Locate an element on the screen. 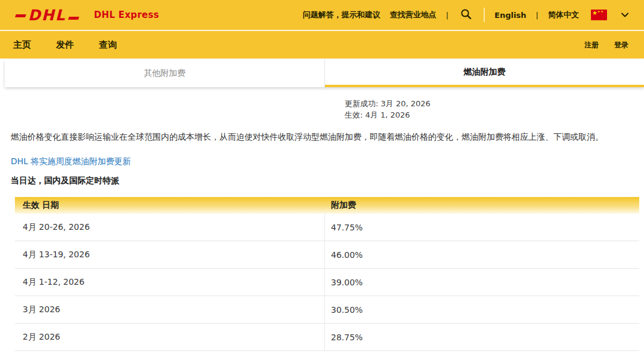 This screenshot has width=644, height=357. effective-date-cell: 4月 20-26, 2026 is located at coordinates (170, 227).